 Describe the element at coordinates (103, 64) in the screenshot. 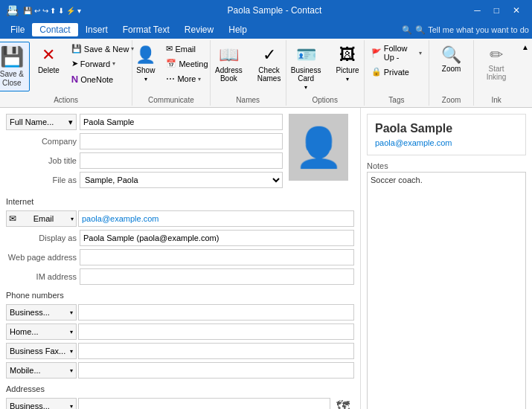

I see `forward-button: ➤ Forward ▾` at that location.